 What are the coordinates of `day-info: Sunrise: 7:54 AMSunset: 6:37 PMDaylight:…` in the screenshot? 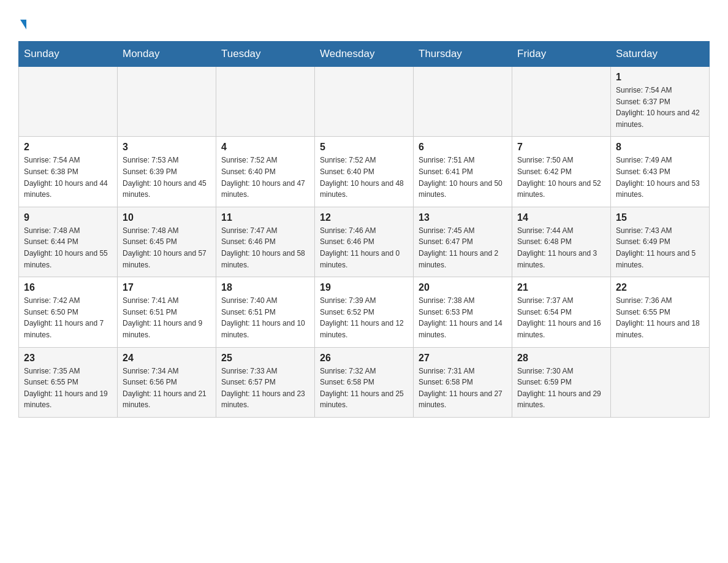 It's located at (660, 107).